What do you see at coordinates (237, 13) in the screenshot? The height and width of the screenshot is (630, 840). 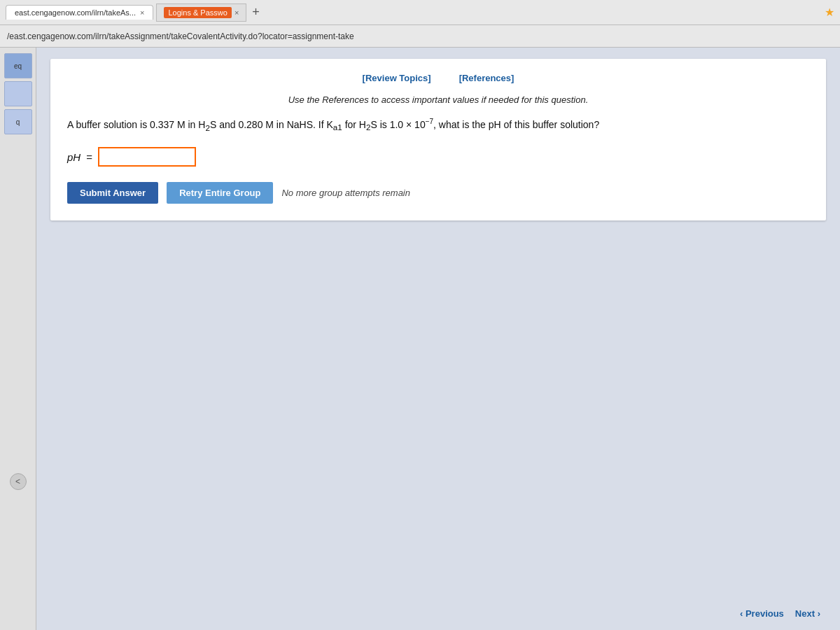 I see `logins-tab-close: ×` at bounding box center [237, 13].